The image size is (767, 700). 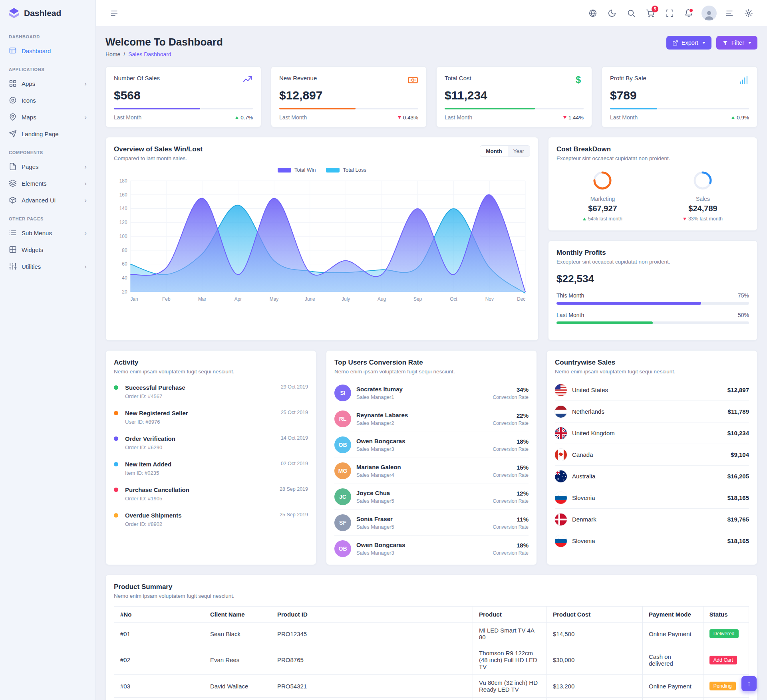 I want to click on top-user-row: MG Mariane Galeon Sales Manager4 15% Con…, so click(x=431, y=471).